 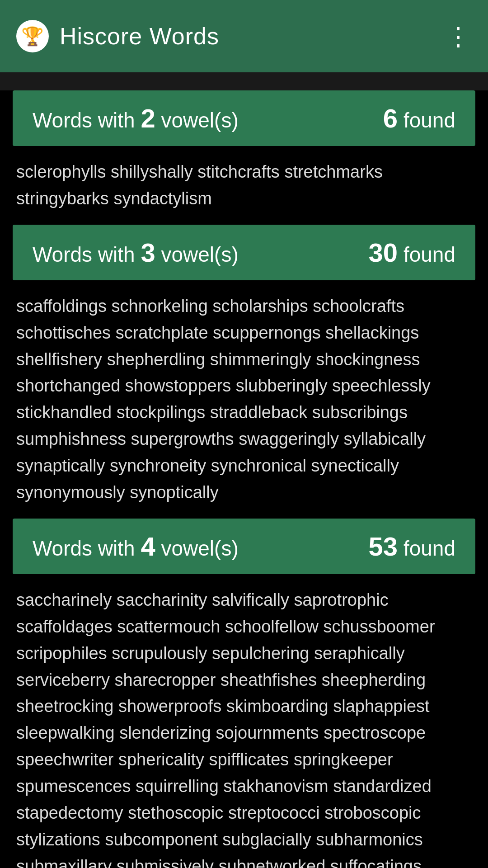 I want to click on app-title: Hiscore Words, so click(x=139, y=36).